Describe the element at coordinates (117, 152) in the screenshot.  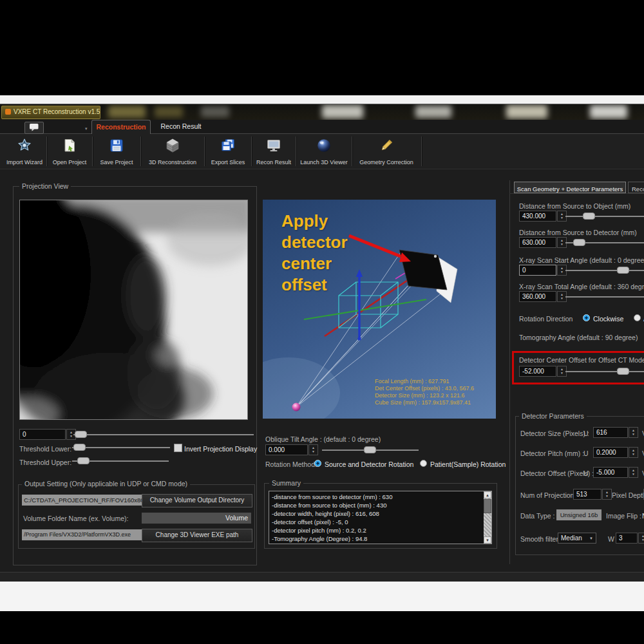
I see `toolbar-button-save-project: Save Project` at that location.